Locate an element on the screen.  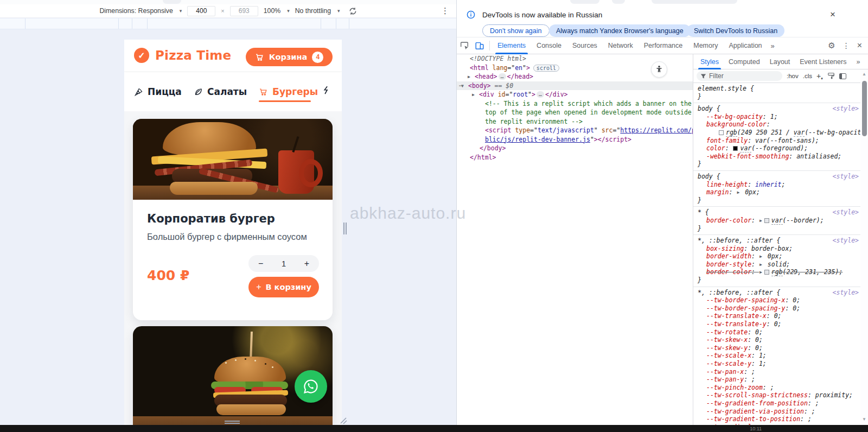
css-declaration: --tw-scroll-snap-strictness: proximity; is located at coordinates (777, 395).